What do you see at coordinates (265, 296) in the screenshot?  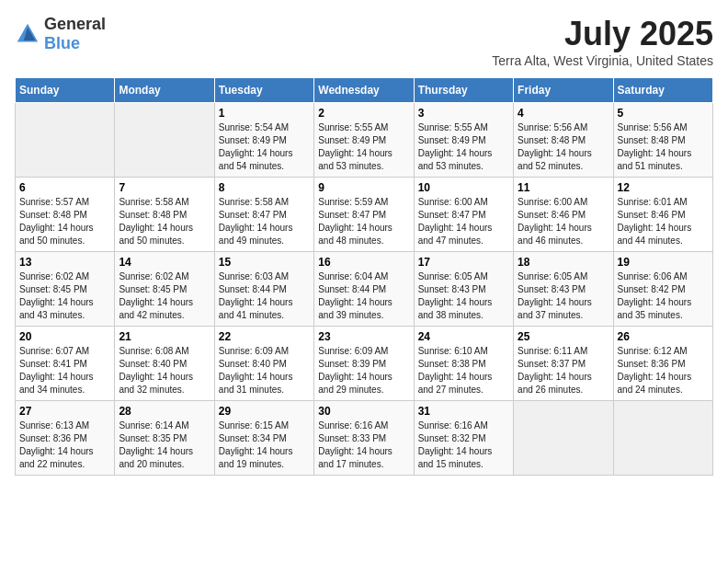 I see `day-info: Sunrise: 6:03 AM Sunset: 8:44 PM Dayligh…` at bounding box center [265, 296].